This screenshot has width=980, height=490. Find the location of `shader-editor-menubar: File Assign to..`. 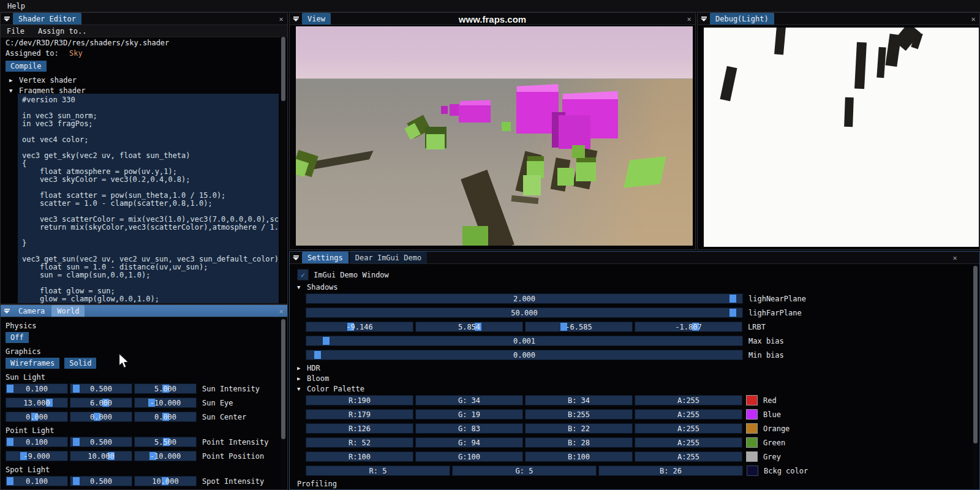

shader-editor-menubar: File Assign to.. is located at coordinates (144, 31).